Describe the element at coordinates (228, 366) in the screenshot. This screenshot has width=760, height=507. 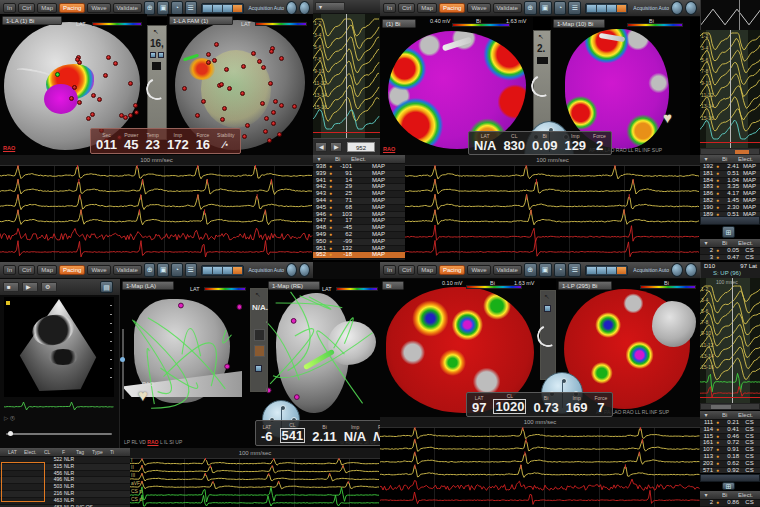
I see `marker-dot` at that location.